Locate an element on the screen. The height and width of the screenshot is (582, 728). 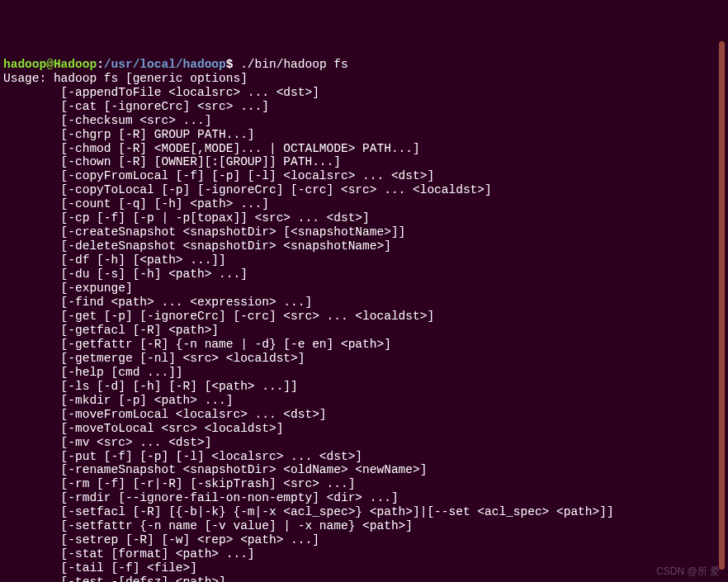
prompt-user-host: hadoop@Hadoop is located at coordinates (50, 64).